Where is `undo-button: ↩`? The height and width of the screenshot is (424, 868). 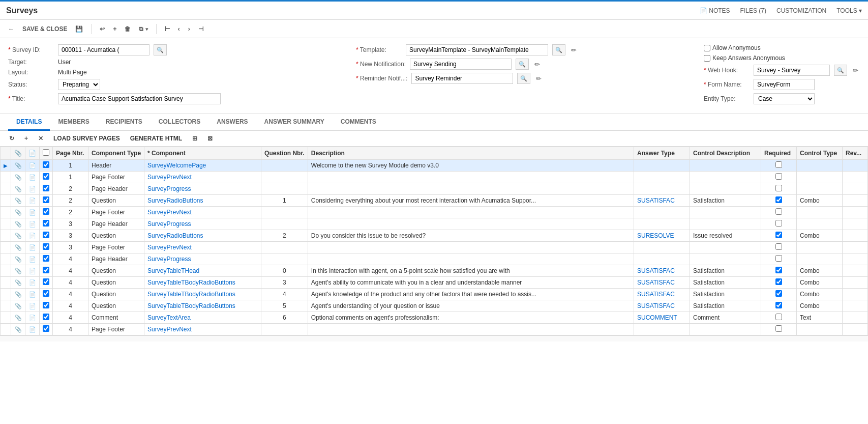 undo-button: ↩ is located at coordinates (102, 29).